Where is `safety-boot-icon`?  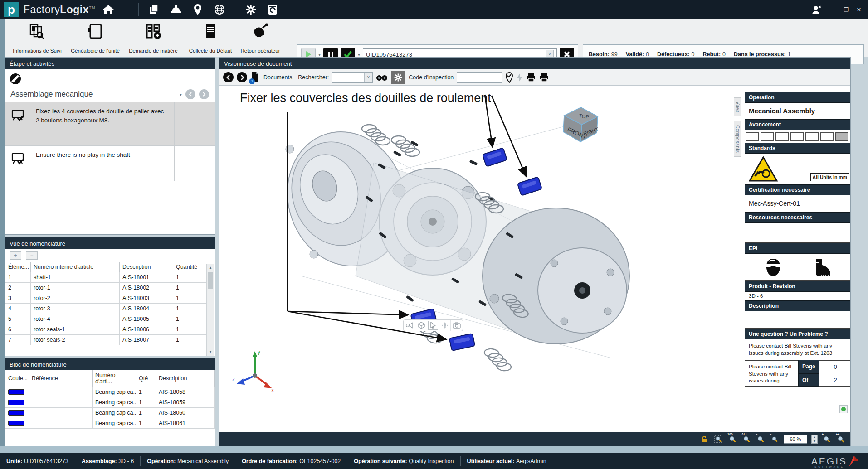 safety-boot-icon is located at coordinates (823, 267).